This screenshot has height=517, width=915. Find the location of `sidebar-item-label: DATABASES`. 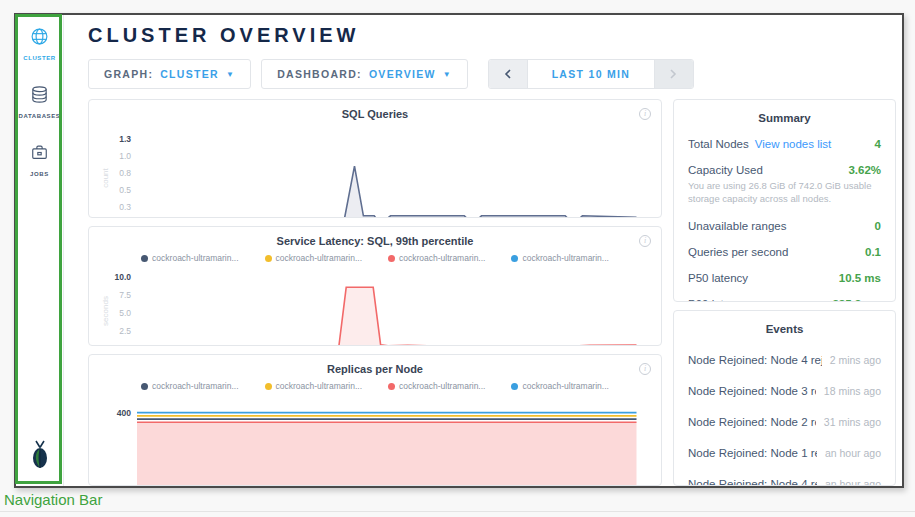

sidebar-item-label: DATABASES is located at coordinates (40, 116).